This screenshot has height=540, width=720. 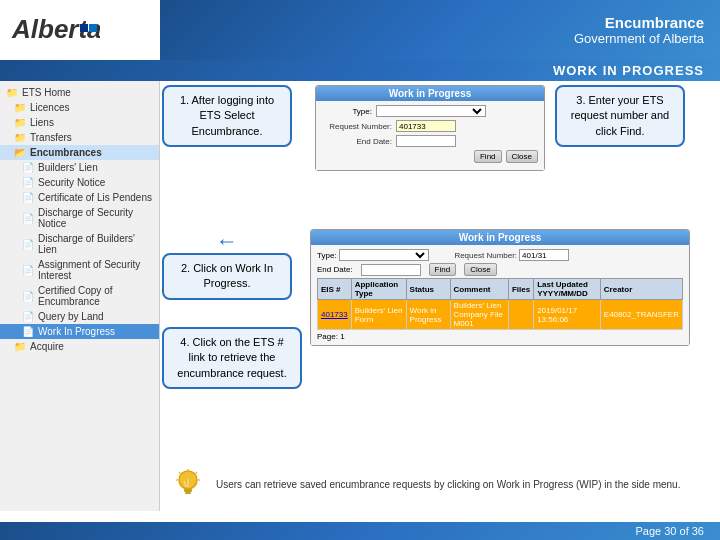 I want to click on wip-form1: Work in Progress Type: Request Number: E…, so click(x=430, y=128).